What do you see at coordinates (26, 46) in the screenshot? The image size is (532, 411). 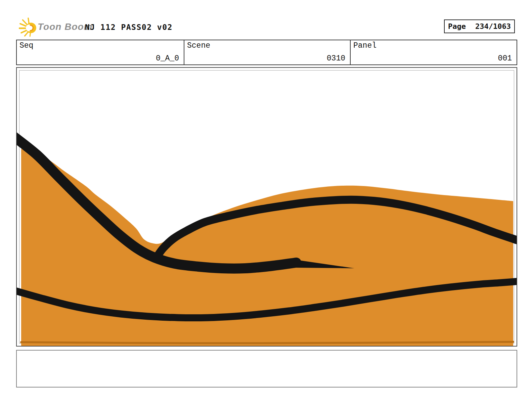 I see `seq-label: Seq` at bounding box center [26, 46].